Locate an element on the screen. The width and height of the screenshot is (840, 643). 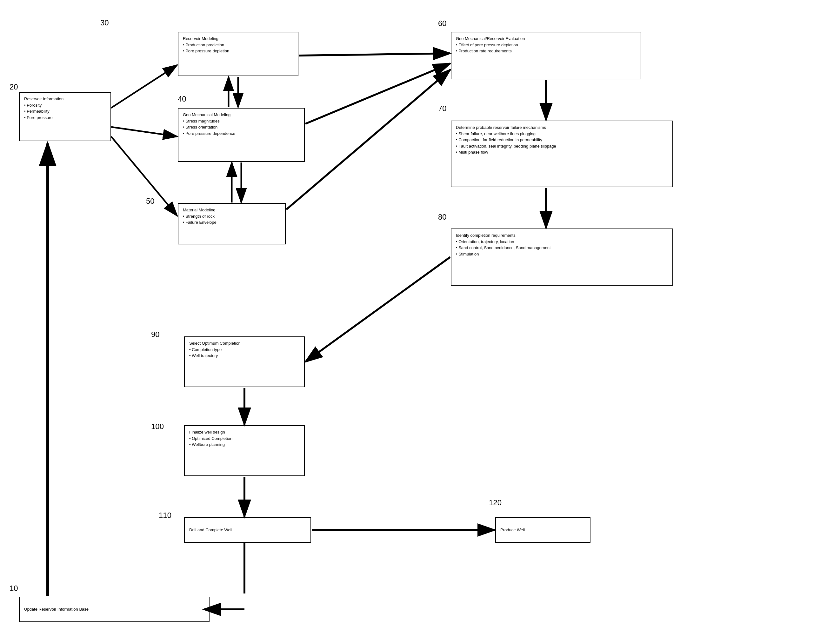
geo-mech-eval-item-2: Production rate requirements is located at coordinates (546, 51).